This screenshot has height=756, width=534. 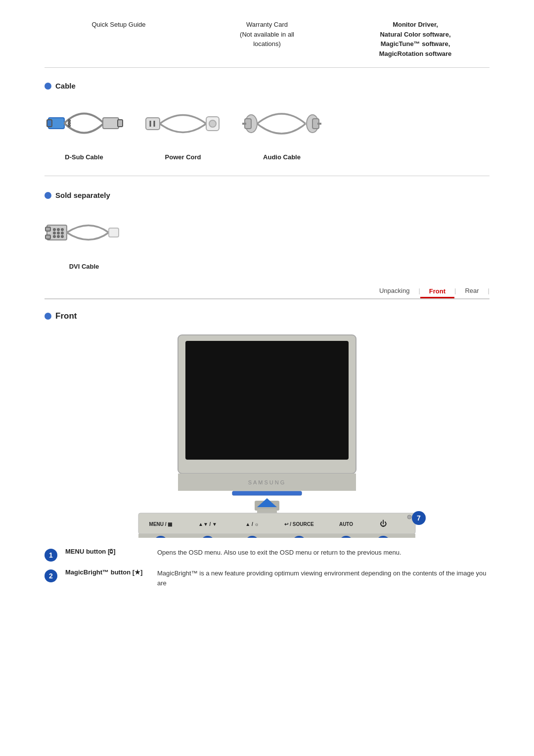 I want to click on header-col-setup: Quick Setup Guide, so click(x=119, y=25).